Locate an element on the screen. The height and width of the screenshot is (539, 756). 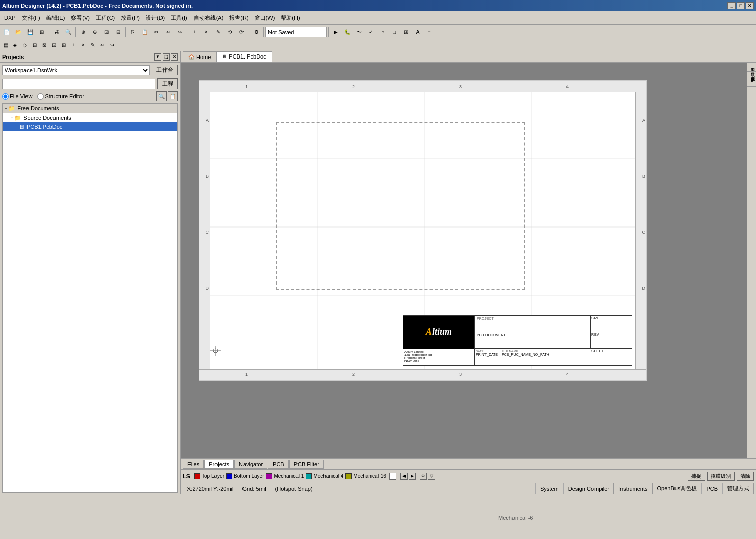
square-btn: □ is located at coordinates (394, 32).